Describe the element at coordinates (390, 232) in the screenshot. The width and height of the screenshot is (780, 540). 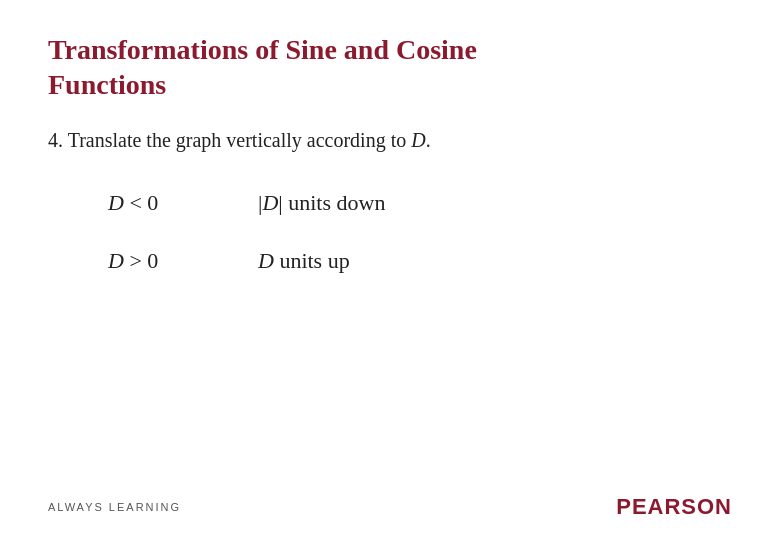
I see `rules-container: D < 0 |D| units down D > 0 D units up` at that location.